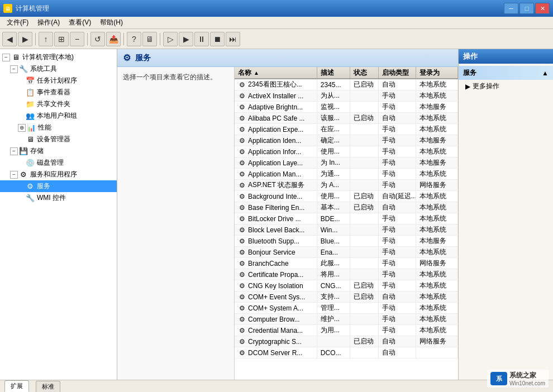  Describe the element at coordinates (30, 81) in the screenshot. I see `task-icon: 📅` at that location.